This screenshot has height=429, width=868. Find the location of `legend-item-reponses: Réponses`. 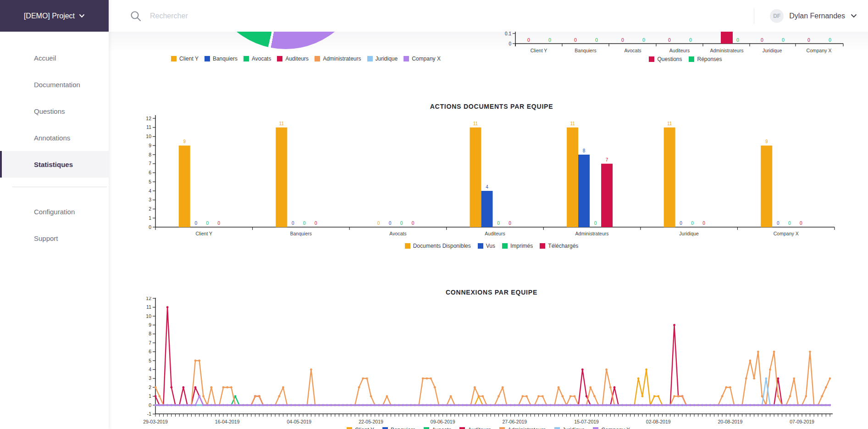

legend-item-reponses: Réponses is located at coordinates (705, 59).